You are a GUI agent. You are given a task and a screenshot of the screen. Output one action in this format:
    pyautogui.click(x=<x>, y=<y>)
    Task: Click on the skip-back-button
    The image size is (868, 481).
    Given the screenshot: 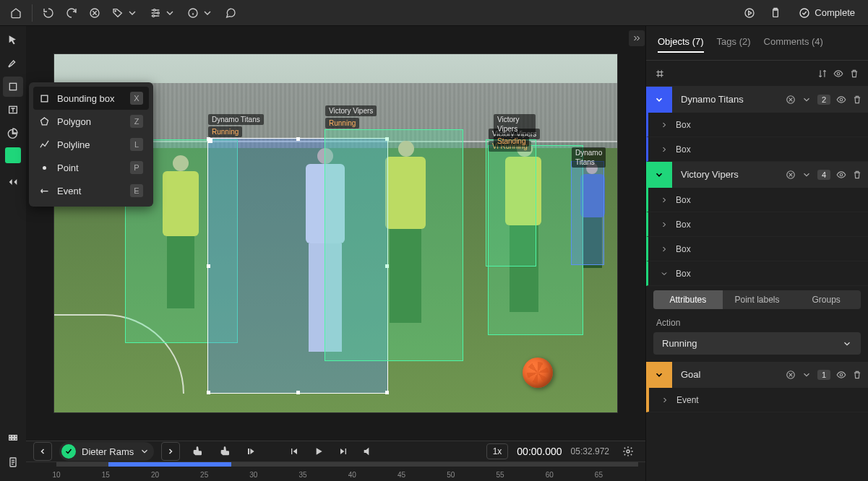 What is the action you would take?
    pyautogui.click(x=294, y=451)
    